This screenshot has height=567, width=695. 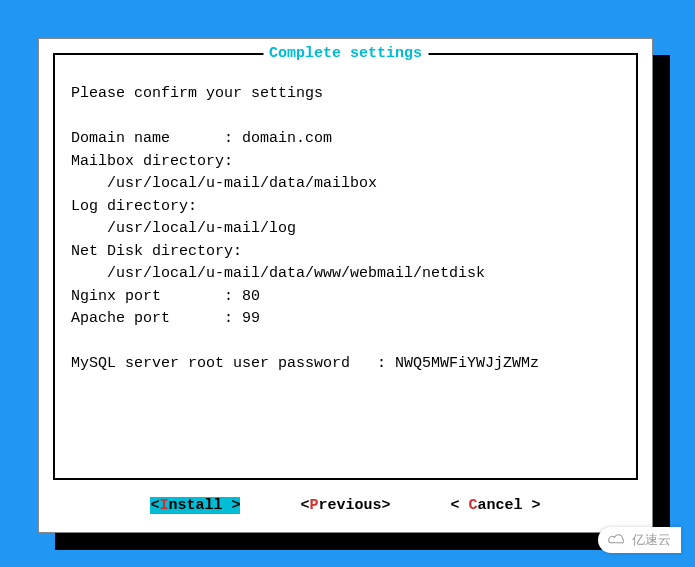 I want to click on netdisk-dir-label: Net Disk directory:, so click(x=156, y=252).